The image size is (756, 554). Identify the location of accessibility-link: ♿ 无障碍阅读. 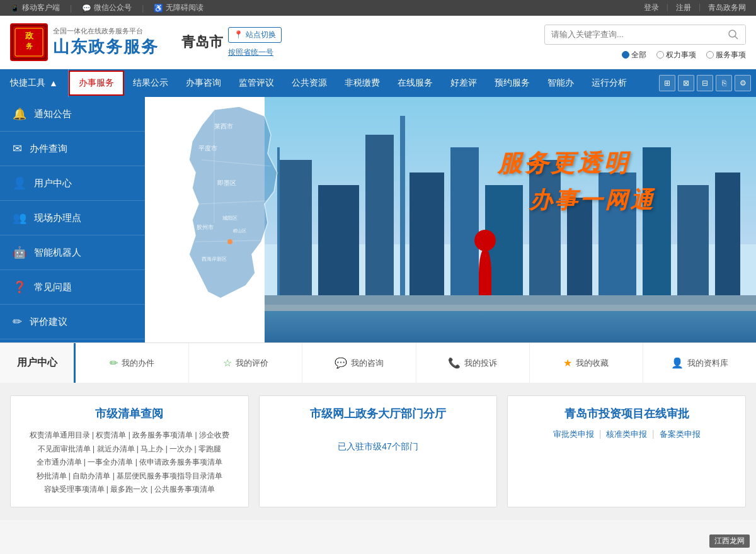
(179, 8).